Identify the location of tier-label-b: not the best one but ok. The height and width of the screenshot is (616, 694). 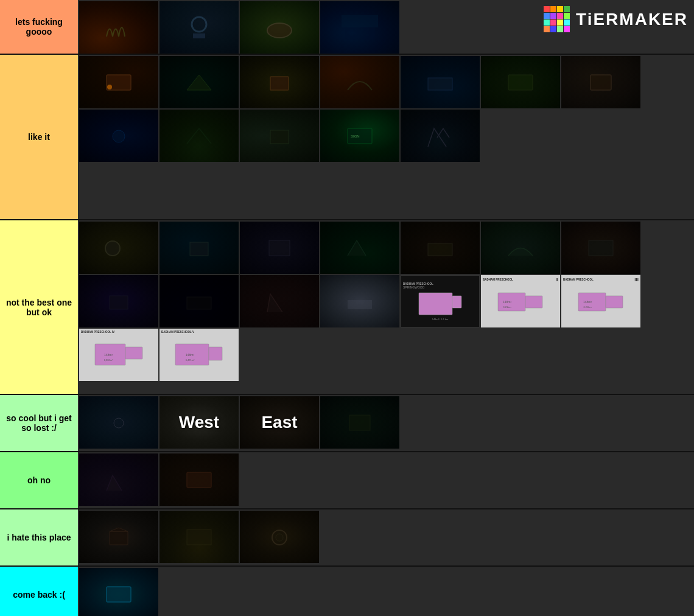
(39, 307).